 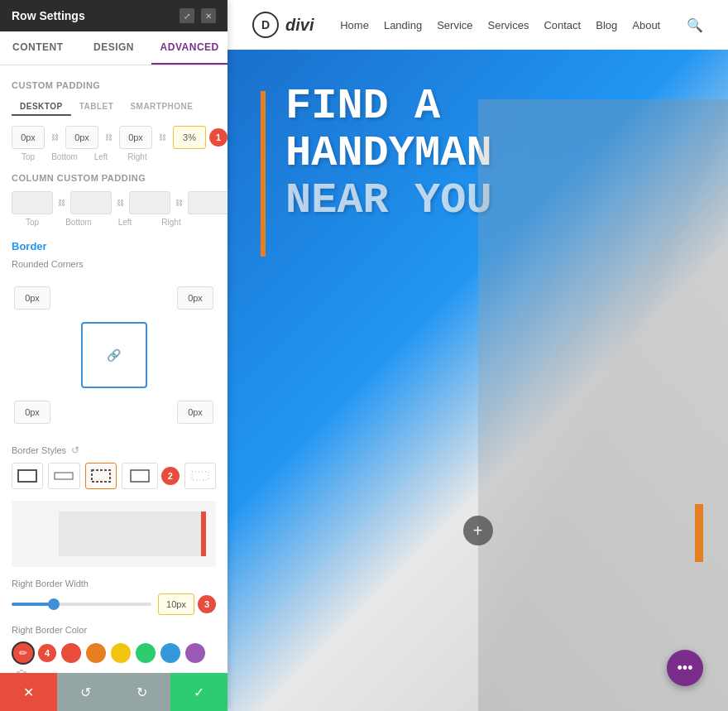 I want to click on logo-letter: D, so click(x=266, y=25).